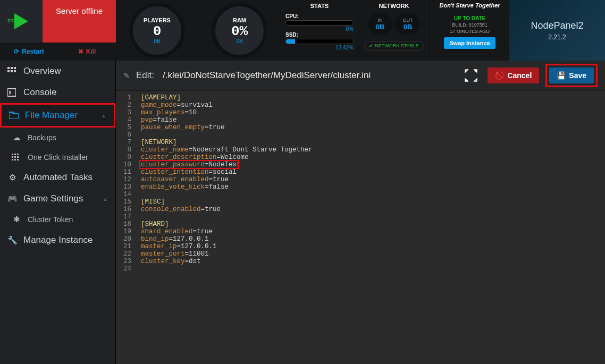  What do you see at coordinates (57, 92) in the screenshot?
I see `sidebar-item-console: Console` at bounding box center [57, 92].